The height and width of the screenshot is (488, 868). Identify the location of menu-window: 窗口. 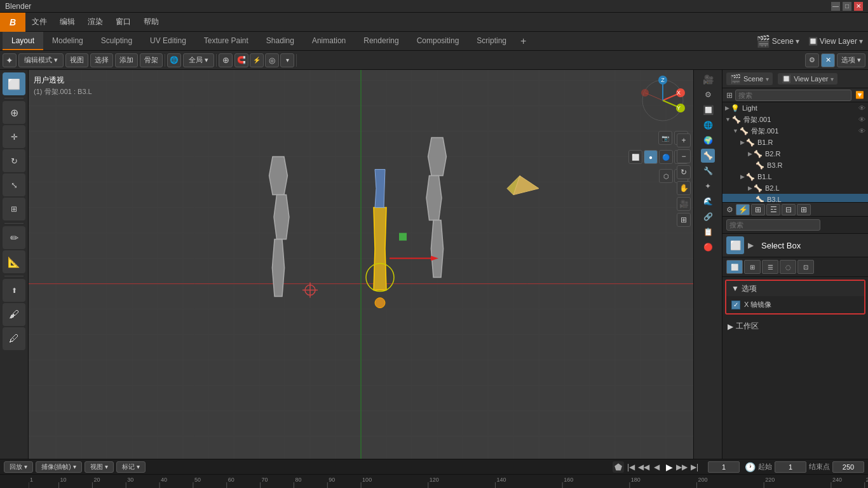
(123, 22).